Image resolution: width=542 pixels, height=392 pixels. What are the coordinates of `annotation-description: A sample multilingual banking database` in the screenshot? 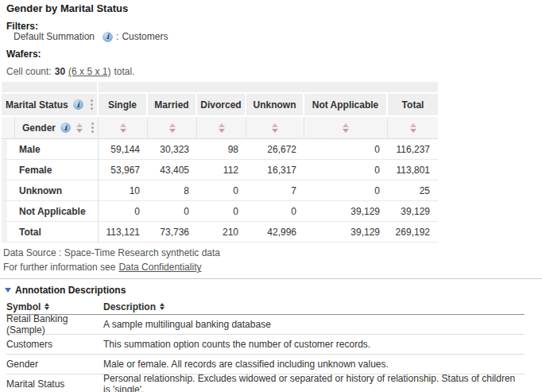 It's located at (314, 324).